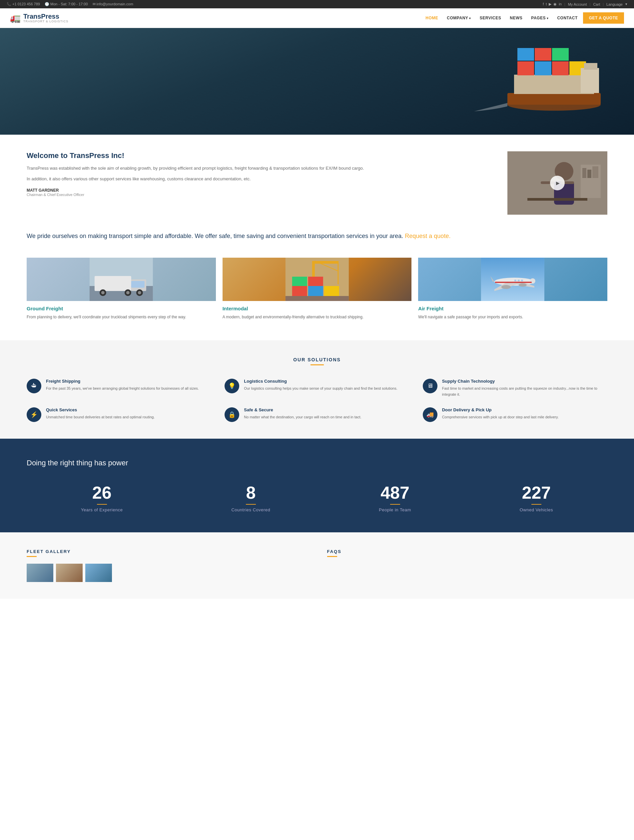 Image resolution: width=634 pixels, height=840 pixels. Describe the element at coordinates (555, 4) in the screenshot. I see `rss-icon: ◉` at that location.